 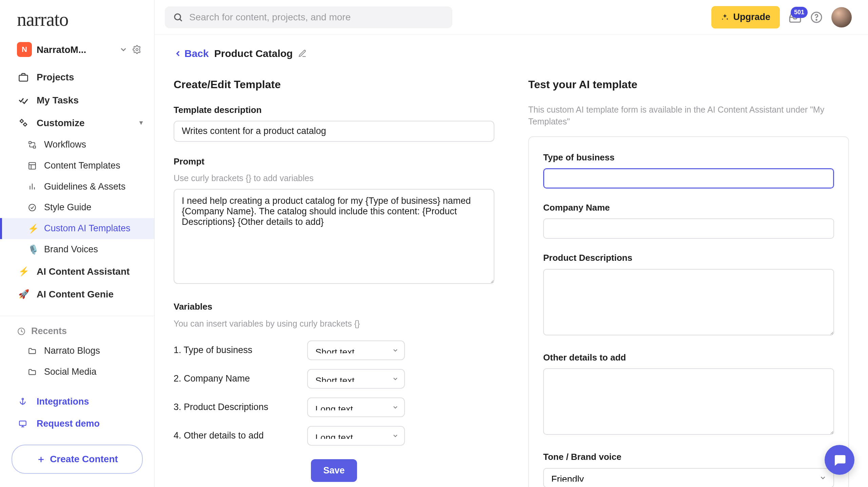 What do you see at coordinates (689, 229) in the screenshot?
I see `company-name-input` at bounding box center [689, 229].